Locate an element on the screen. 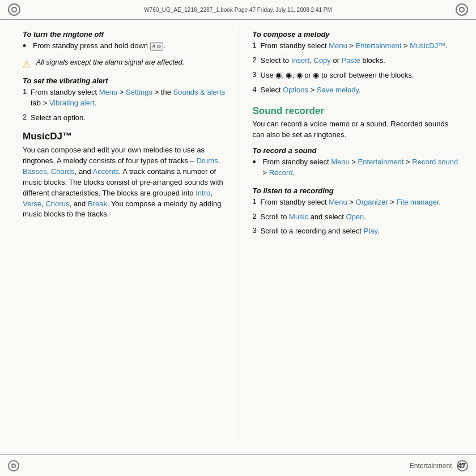  warning-block: ⚠ All signals except the alarm signal ar… is located at coordinates (126, 64).